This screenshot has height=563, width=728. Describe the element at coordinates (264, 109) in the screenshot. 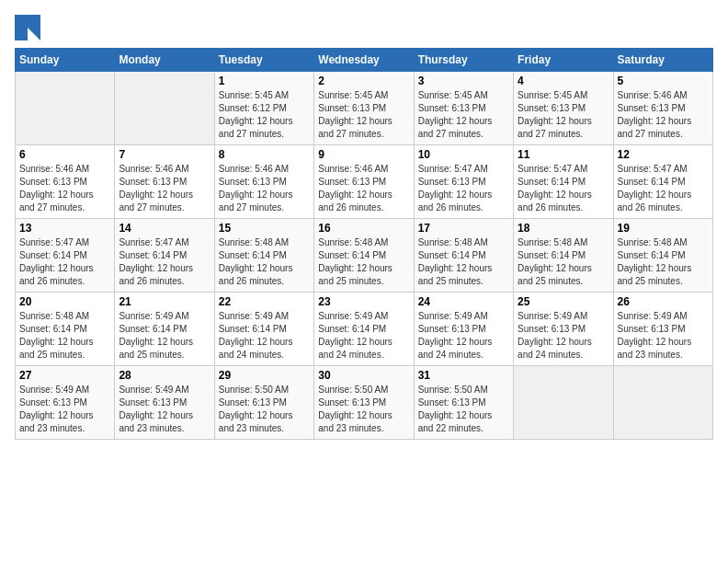

I see `calendar-cell: 1Sunrise: 5:45 AM Sunset: 6:12 PM Daylig…` at that location.